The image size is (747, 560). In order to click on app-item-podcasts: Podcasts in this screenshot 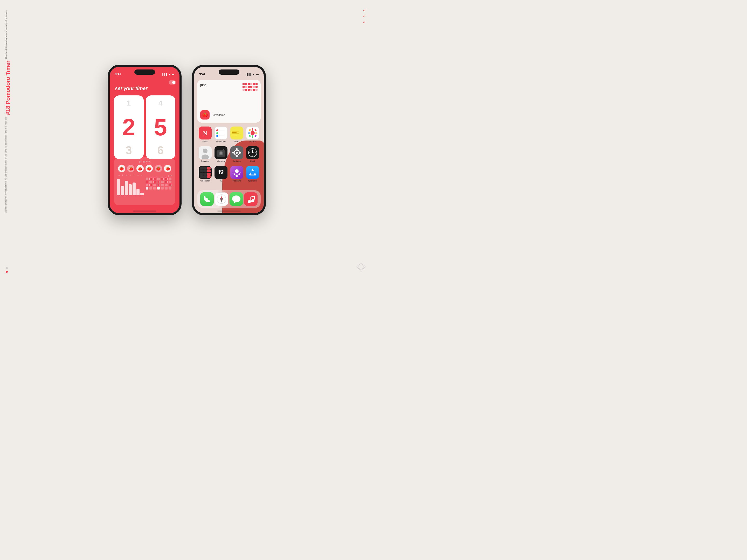, I will do `click(237, 174)`.